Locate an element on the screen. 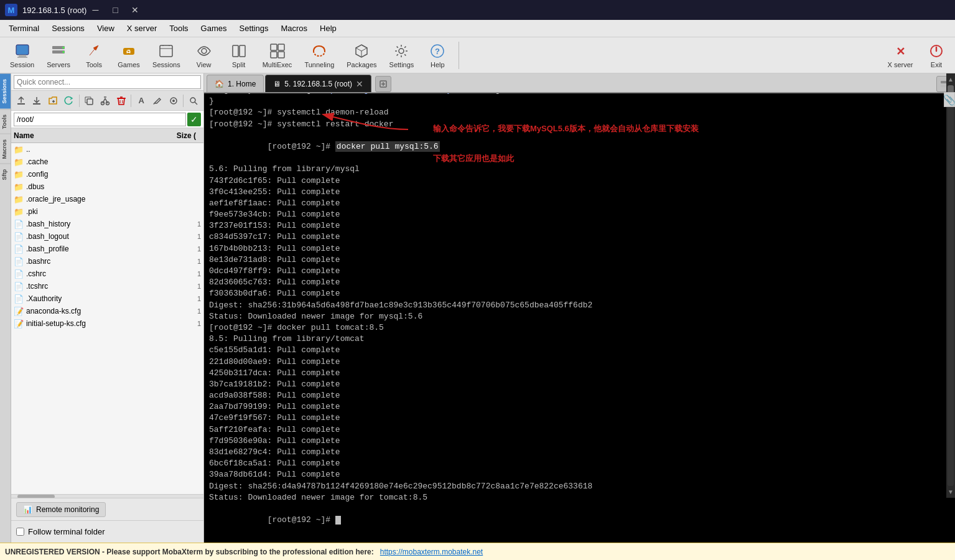 Image resolution: width=955 pixels, height=560 pixels. ssh-tab-icon: 🖥 is located at coordinates (277, 84).